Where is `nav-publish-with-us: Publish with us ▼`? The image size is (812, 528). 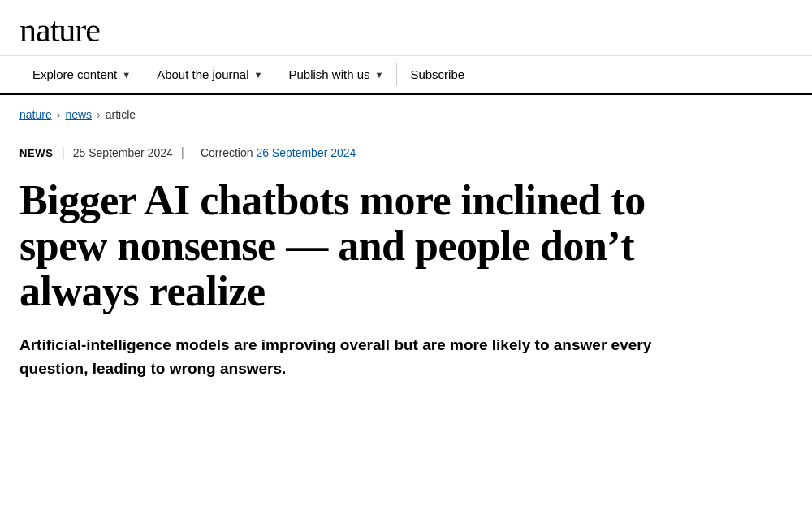 nav-publish-with-us: Publish with us ▼ is located at coordinates (336, 75).